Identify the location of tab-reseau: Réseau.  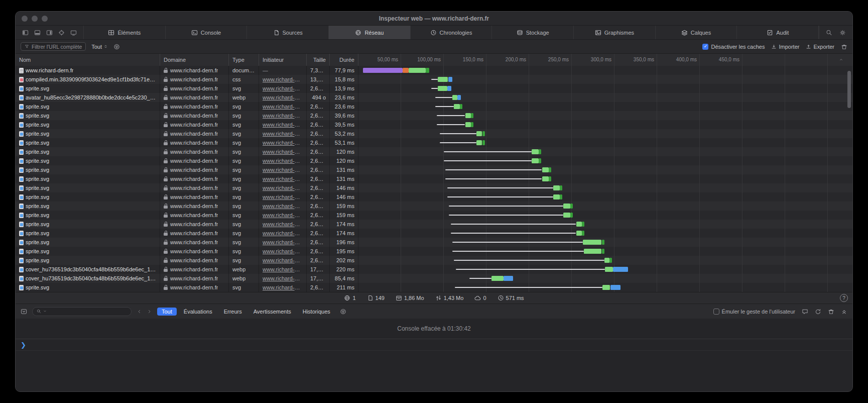
(369, 32).